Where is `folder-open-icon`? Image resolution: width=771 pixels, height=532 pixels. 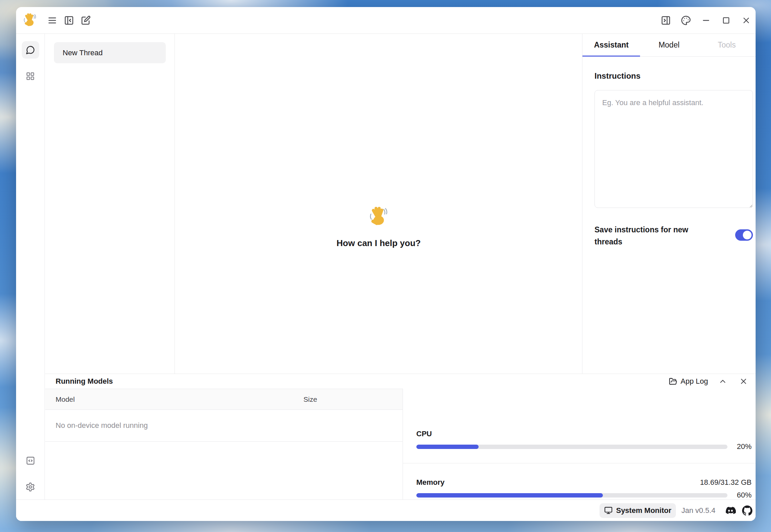 folder-open-icon is located at coordinates (673, 382).